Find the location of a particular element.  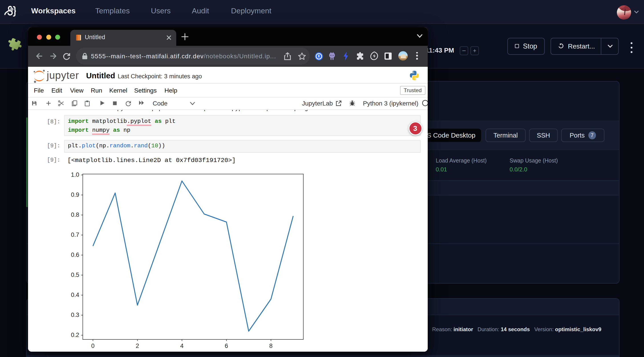

svg-text: 0.6 is located at coordinates (75, 254).